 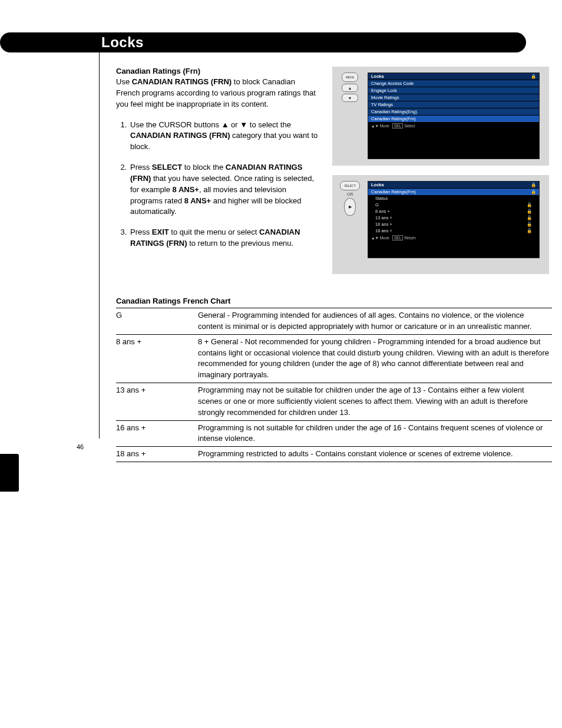 What do you see at coordinates (240, 243) in the screenshot?
I see `text: to return to the previous menu.` at bounding box center [240, 243].